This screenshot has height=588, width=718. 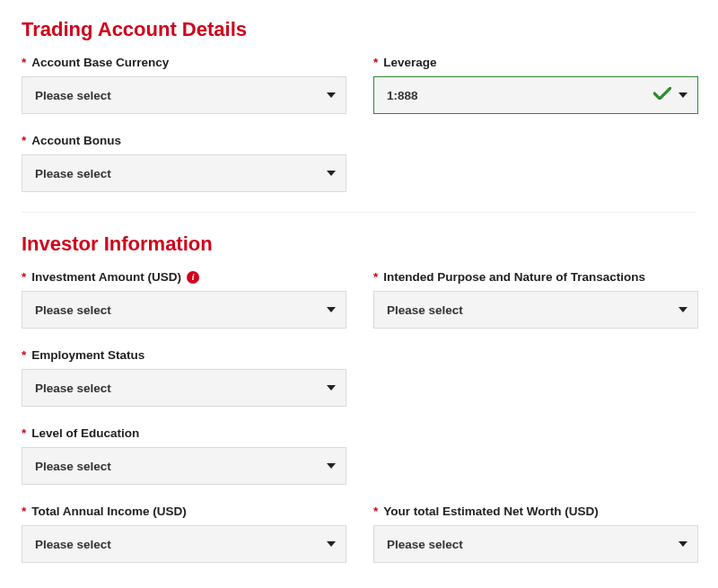 What do you see at coordinates (184, 512) in the screenshot?
I see `label-annual-income: * Total Annual Income (USD)` at bounding box center [184, 512].